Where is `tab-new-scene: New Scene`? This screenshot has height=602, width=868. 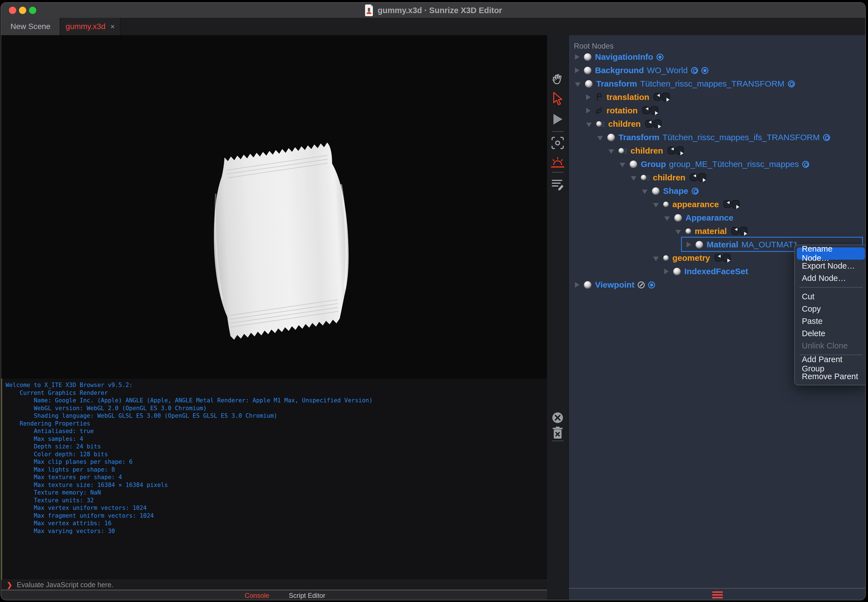
tab-new-scene: New Scene is located at coordinates (31, 26).